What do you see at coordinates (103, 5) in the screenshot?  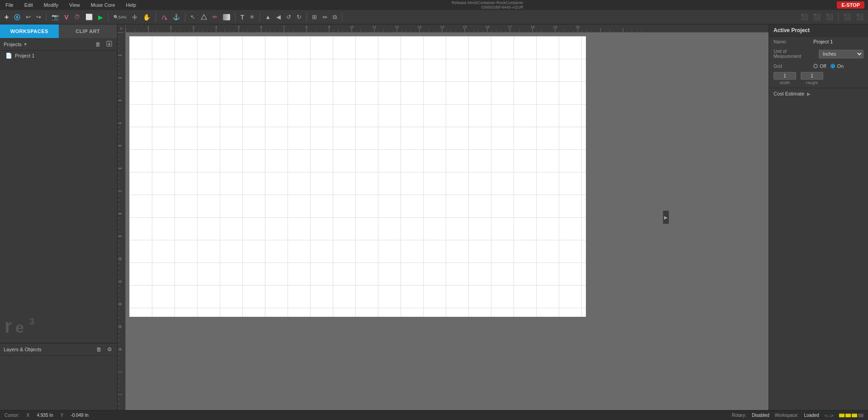 I see `menu-muse-core: Muse Core` at bounding box center [103, 5].